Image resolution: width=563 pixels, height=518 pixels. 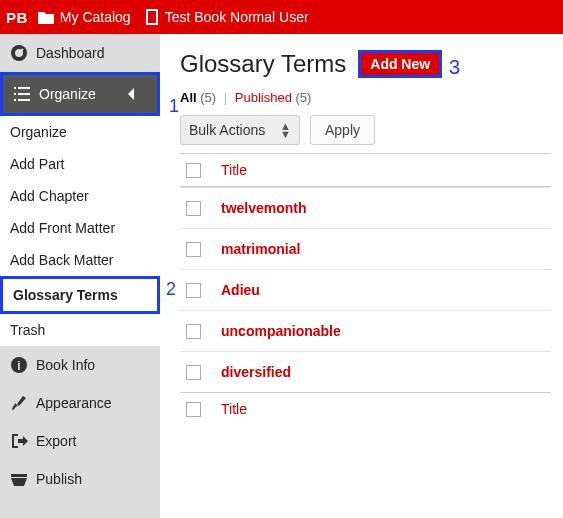 I want to click on sidebar-item-label: Dashboard, so click(x=70, y=53).